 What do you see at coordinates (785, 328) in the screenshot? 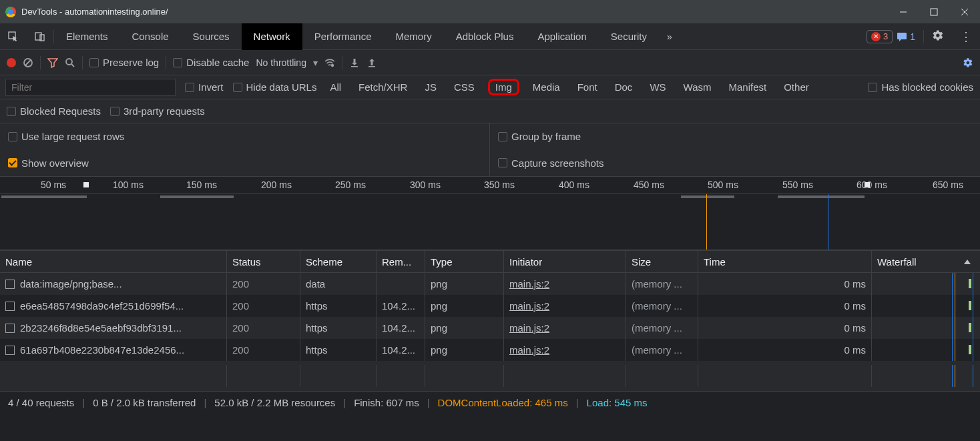
I see `cell-time: 0 ms` at bounding box center [785, 328].